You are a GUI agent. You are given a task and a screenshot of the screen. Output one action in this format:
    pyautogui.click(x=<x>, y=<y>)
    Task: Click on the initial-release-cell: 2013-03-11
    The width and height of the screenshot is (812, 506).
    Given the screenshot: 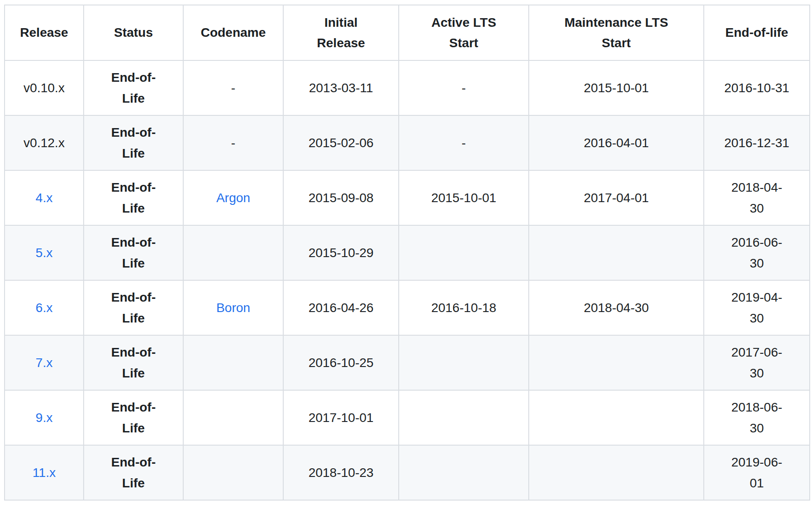 What is the action you would take?
    pyautogui.click(x=341, y=88)
    